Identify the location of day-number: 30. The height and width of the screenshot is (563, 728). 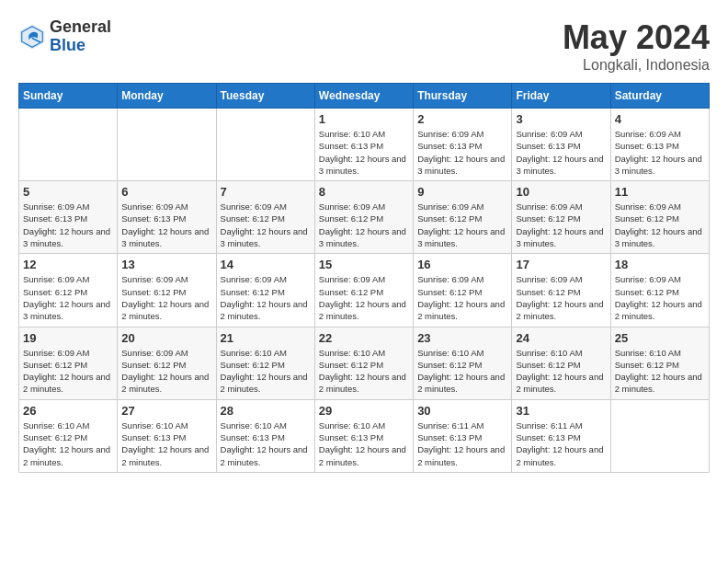
(462, 410).